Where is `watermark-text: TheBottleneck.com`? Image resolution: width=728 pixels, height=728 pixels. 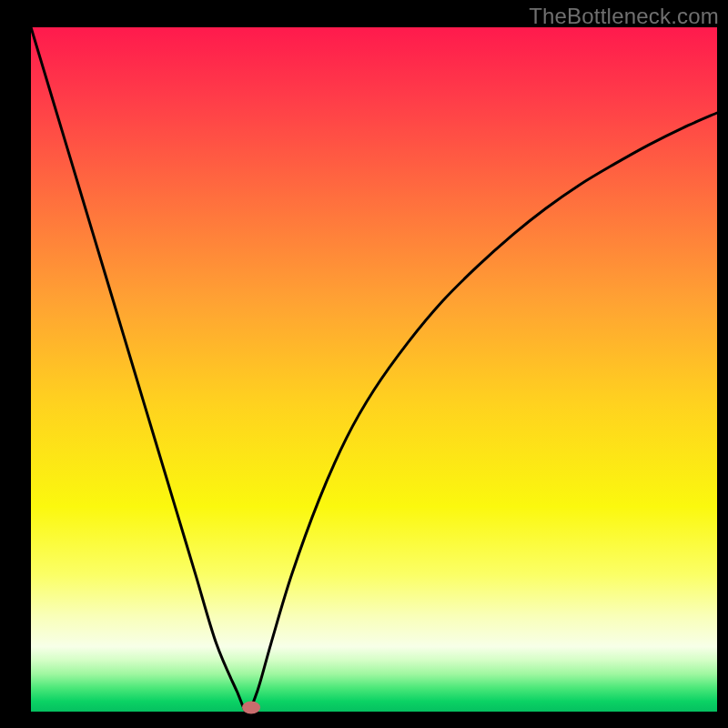
watermark-text: TheBottleneck.com is located at coordinates (624, 16).